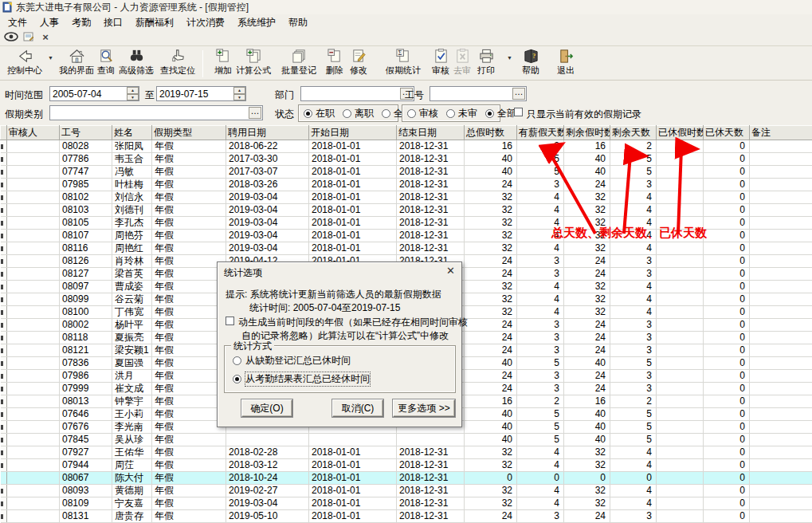 The image size is (812, 523). I want to click on dept-input: …, so click(357, 94).